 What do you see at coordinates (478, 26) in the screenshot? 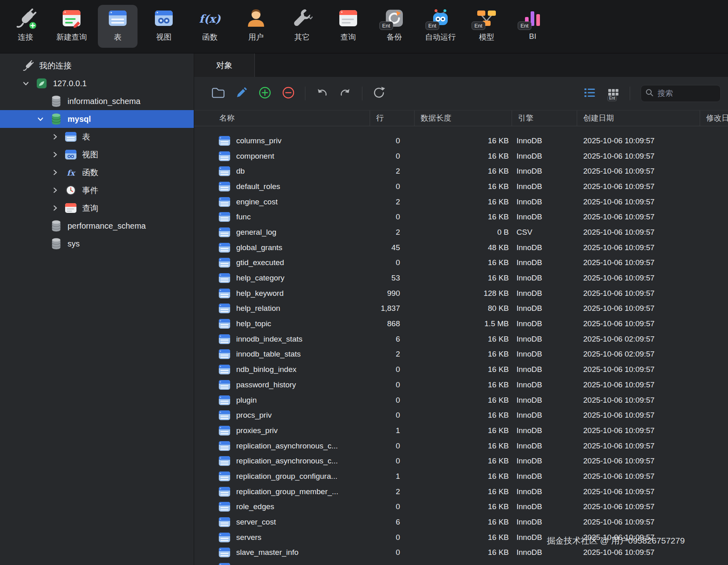
I see `ent-badge: Ent` at bounding box center [478, 26].